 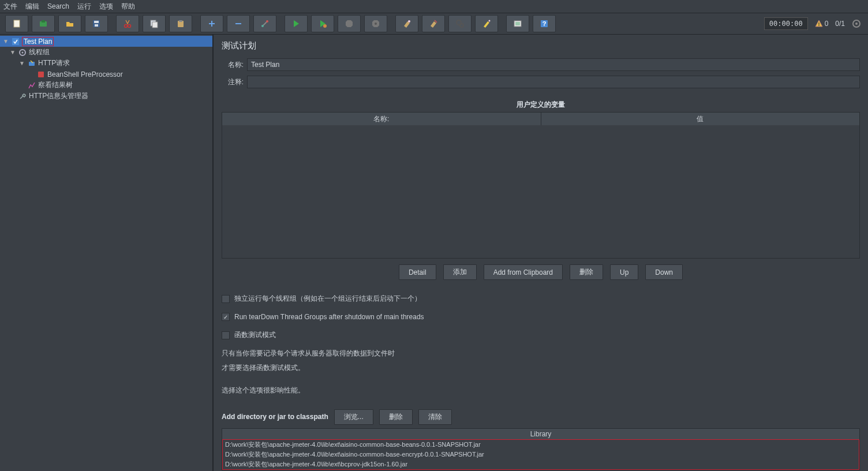 I want to click on up-button: Up, so click(x=624, y=272).